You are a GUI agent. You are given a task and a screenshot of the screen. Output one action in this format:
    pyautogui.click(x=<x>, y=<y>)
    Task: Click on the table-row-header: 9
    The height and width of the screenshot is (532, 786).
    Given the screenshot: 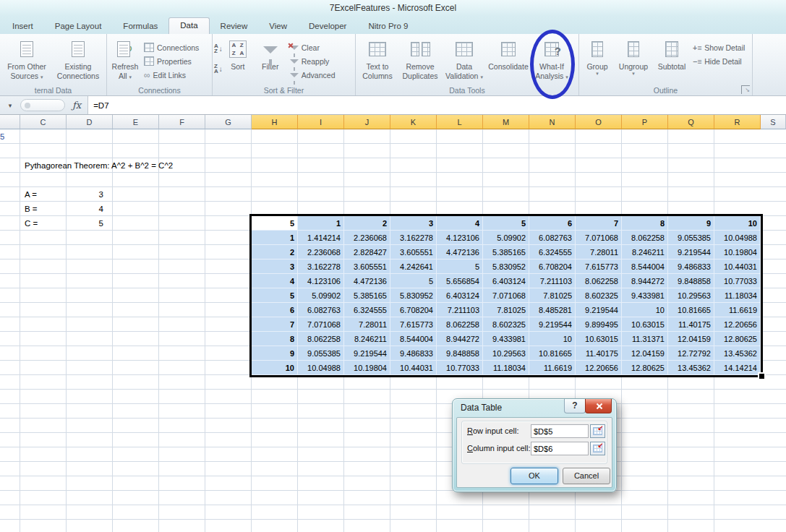 What is the action you would take?
    pyautogui.click(x=275, y=353)
    